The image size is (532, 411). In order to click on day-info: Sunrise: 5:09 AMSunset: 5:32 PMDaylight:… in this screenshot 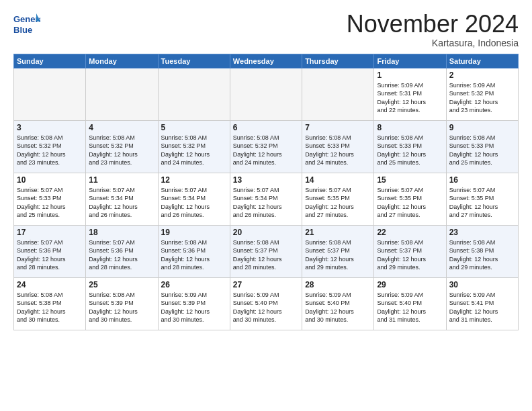, I will do `click(482, 98)`.